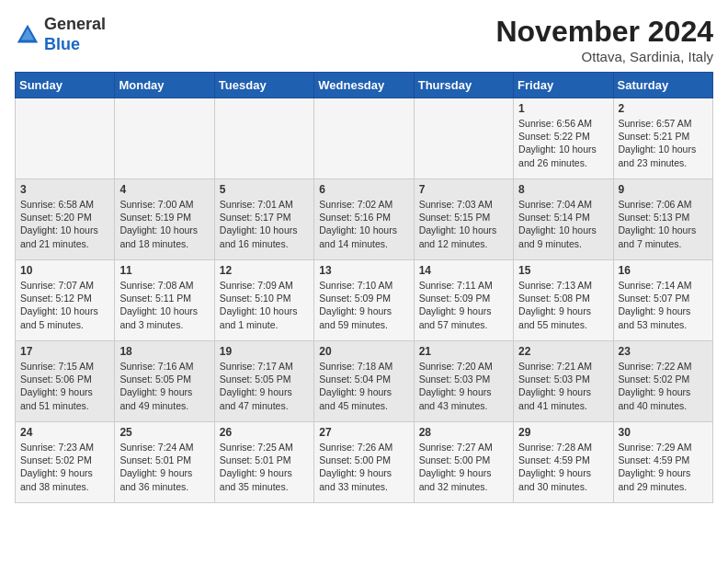 The image size is (728, 563). Describe the element at coordinates (463, 463) in the screenshot. I see `calendar-cell: 28Sunrise: 7:27 AM Sunset: 5:00 PM Dayli…` at that location.